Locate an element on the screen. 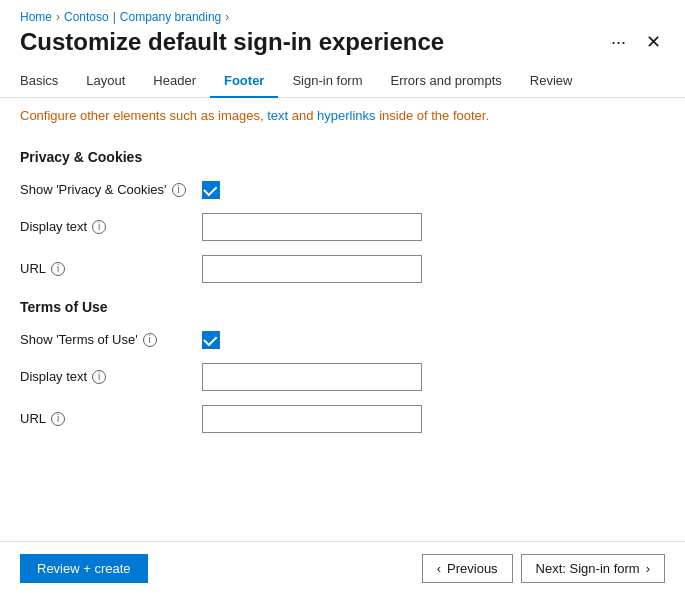 This screenshot has width=685, height=595. tab-signin-form: Sign-in form is located at coordinates (327, 82).